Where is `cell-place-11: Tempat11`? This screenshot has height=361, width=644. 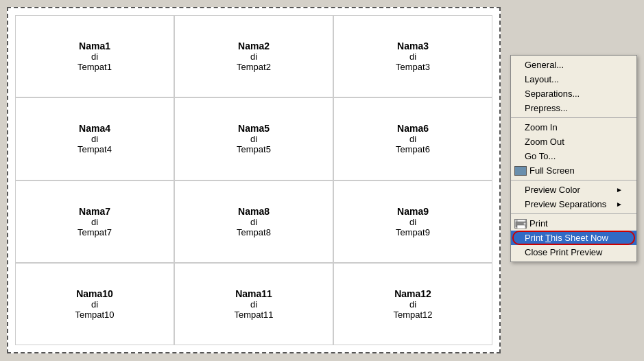 cell-place-11: Tempat11 is located at coordinates (254, 314).